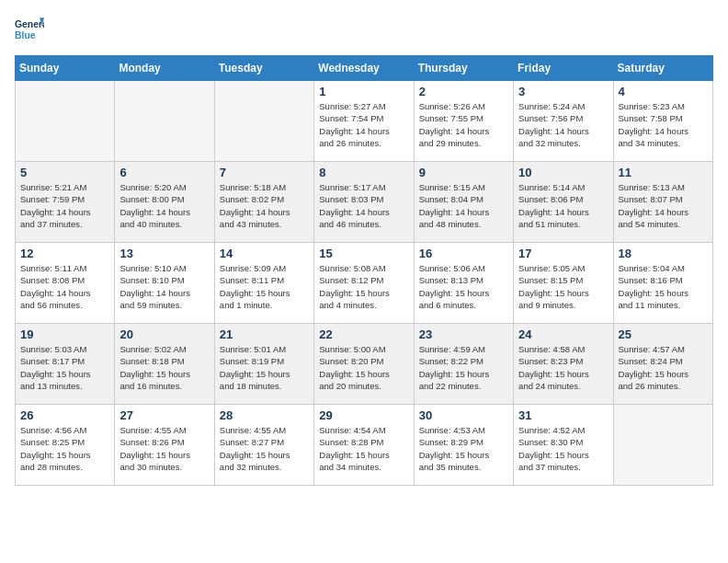  What do you see at coordinates (364, 287) in the screenshot?
I see `day-info: Sunrise: 5:08 AM Sunset: 8:12 PM Dayligh…` at bounding box center [364, 287].